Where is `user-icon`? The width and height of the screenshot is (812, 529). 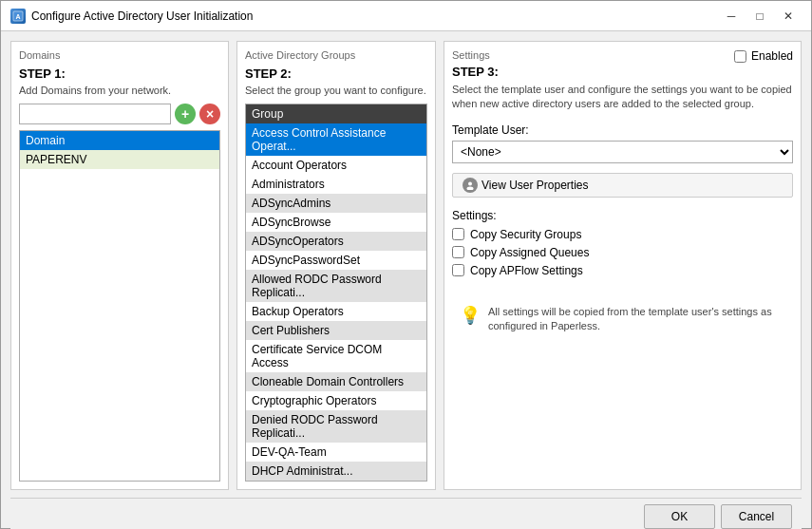 user-icon is located at coordinates (470, 185).